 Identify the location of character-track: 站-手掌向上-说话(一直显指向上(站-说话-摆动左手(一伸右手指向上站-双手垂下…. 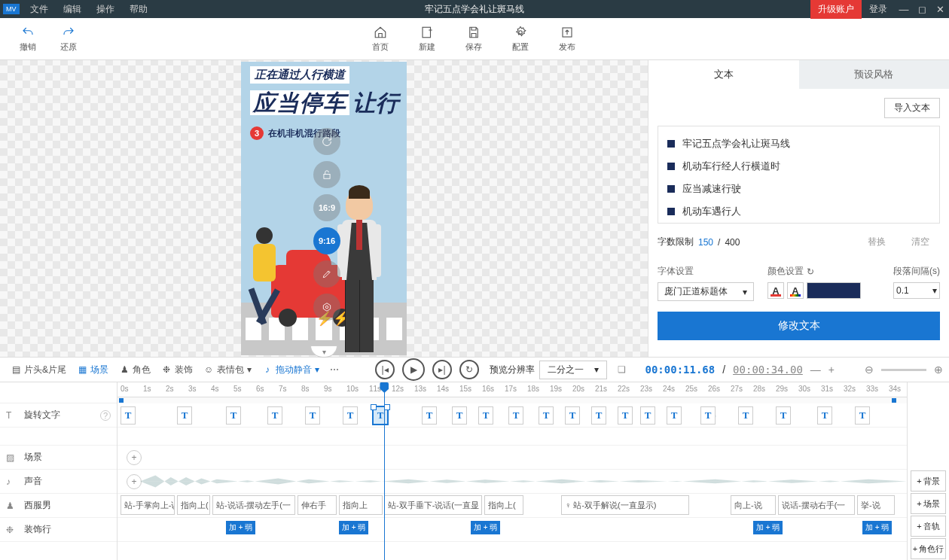
(512, 506).